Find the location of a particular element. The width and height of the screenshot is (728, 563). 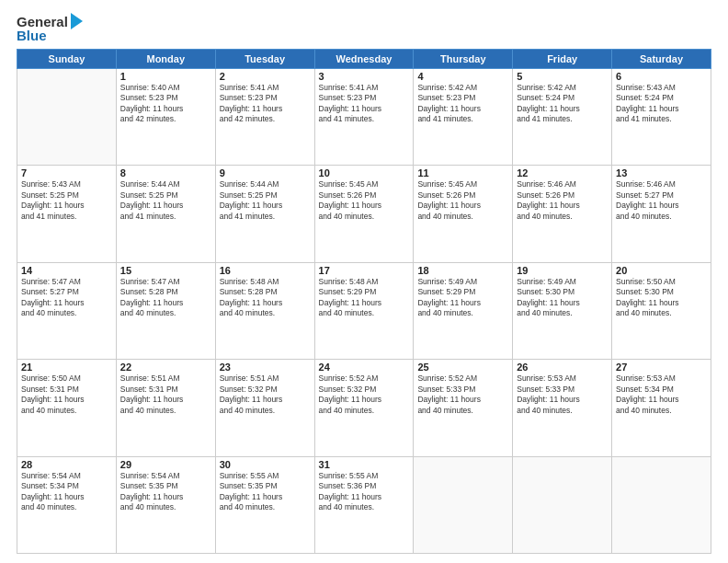

calendar-cell: 28Sunrise: 5:54 AMSunset: 5:34 PMDayligh… is located at coordinates (67, 504).